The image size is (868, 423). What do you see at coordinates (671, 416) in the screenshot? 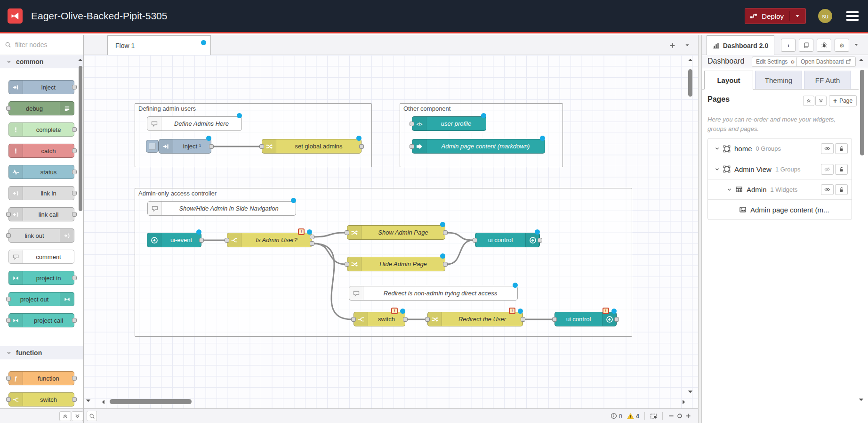
I see `zoom-out-button` at bounding box center [671, 416].